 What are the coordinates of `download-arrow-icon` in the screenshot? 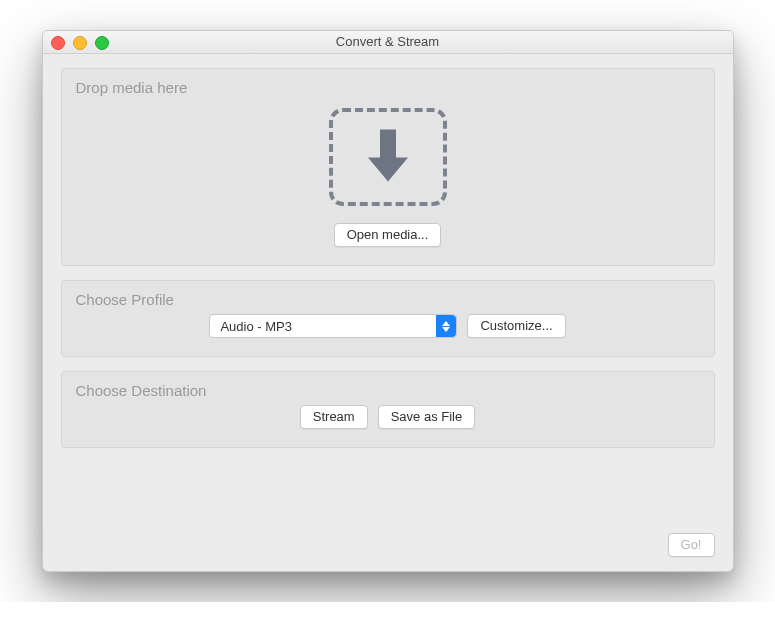 It's located at (388, 158).